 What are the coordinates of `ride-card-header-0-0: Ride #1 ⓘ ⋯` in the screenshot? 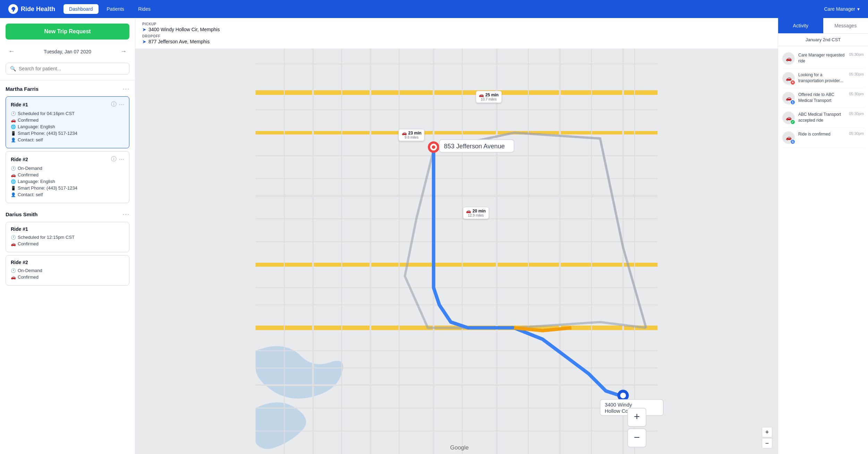 It's located at (67, 105).